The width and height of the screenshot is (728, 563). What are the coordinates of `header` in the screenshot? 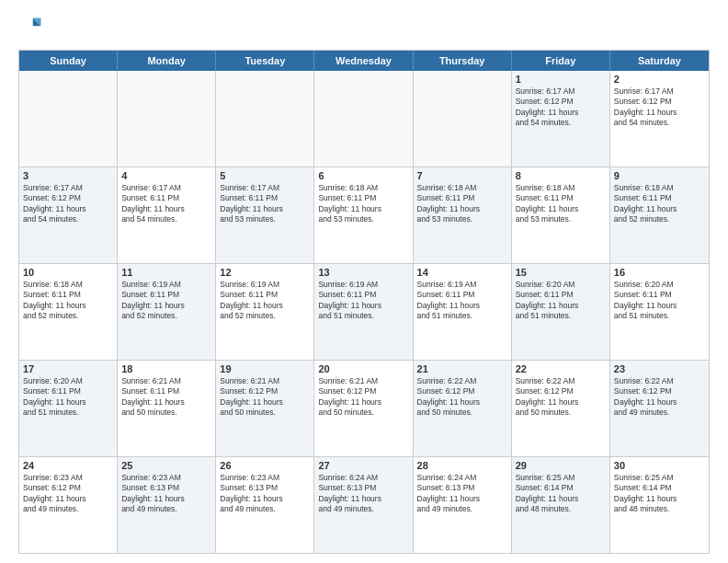 It's located at (364, 28).